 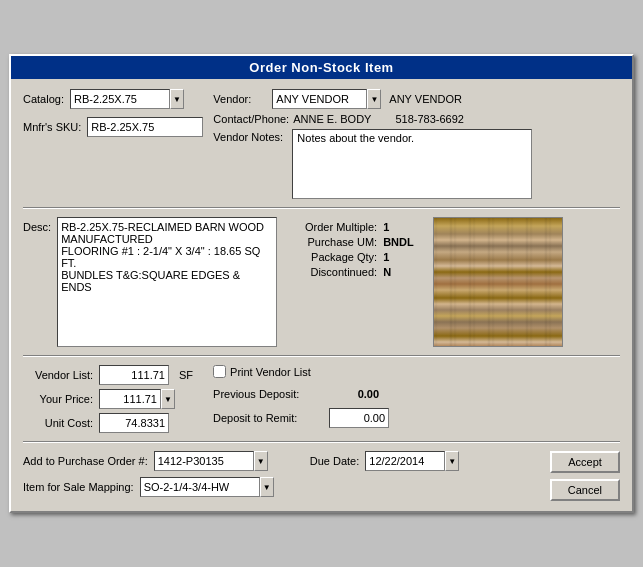 I want to click on po-label: Add to Purchase Order #:, so click(x=86, y=461).